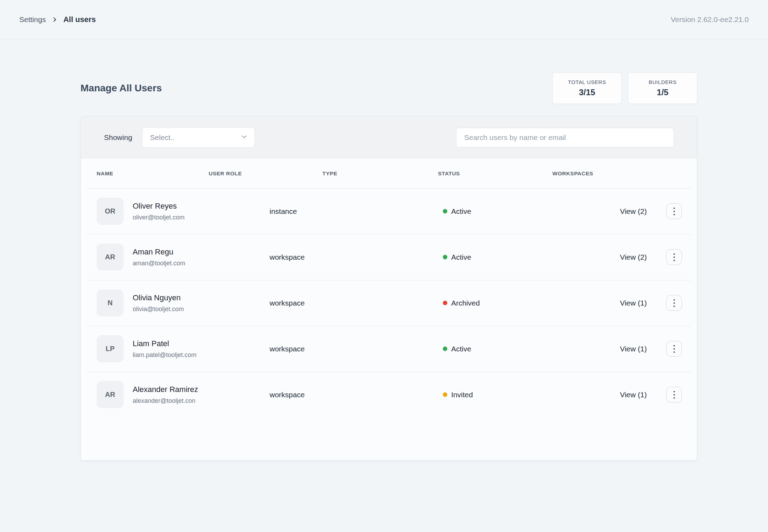  I want to click on page-title: Manage All Users, so click(121, 88).